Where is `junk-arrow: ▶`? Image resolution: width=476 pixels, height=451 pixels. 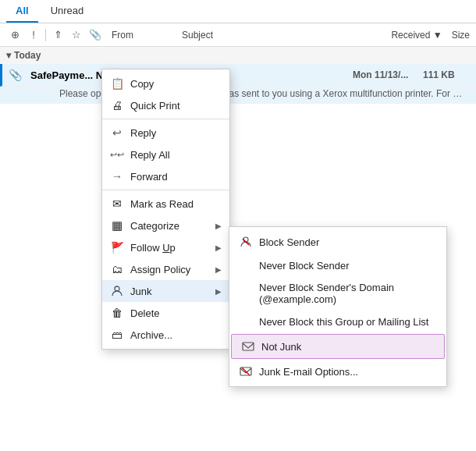
junk-arrow: ▶ is located at coordinates (218, 292).